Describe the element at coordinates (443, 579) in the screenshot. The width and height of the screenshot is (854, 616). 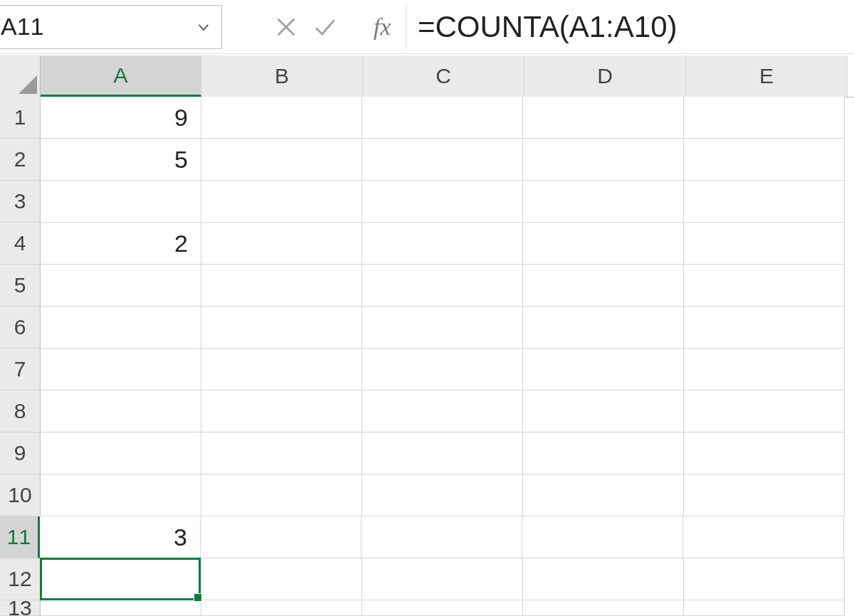
I see `cell-C12` at that location.